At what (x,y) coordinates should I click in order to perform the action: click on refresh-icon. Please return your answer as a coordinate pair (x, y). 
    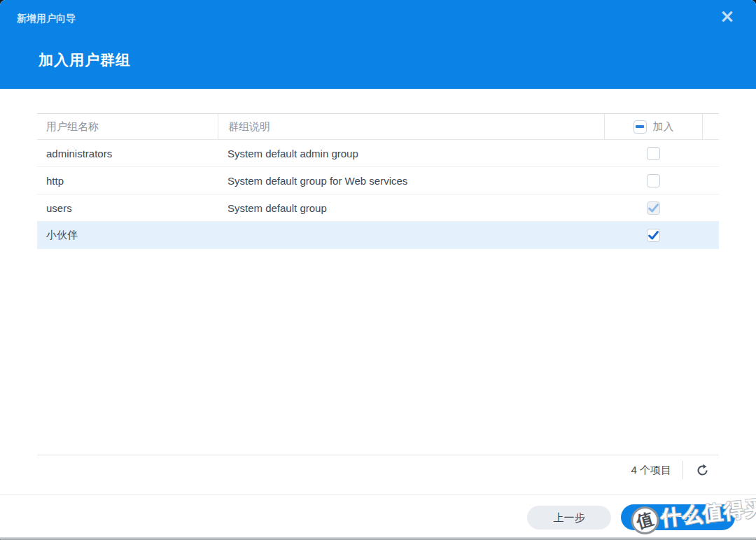
    Looking at the image, I should click on (703, 470).